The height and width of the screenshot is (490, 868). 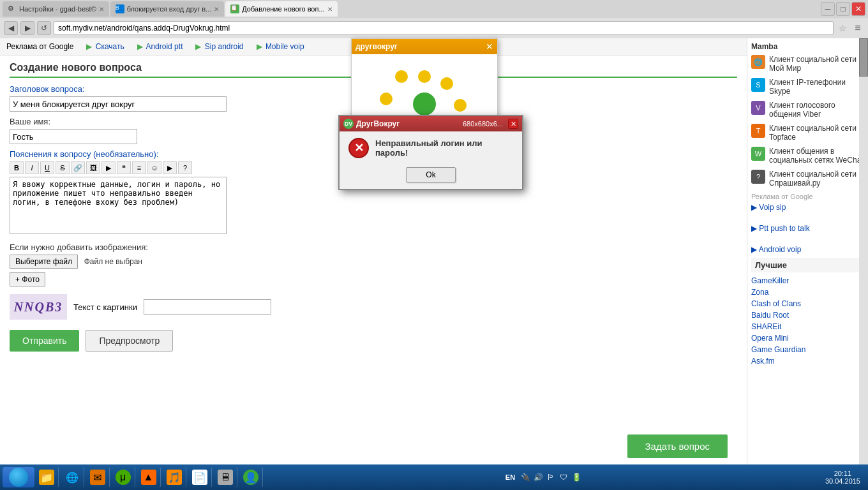 I want to click on bookmark-icon: ☆, so click(x=842, y=28).